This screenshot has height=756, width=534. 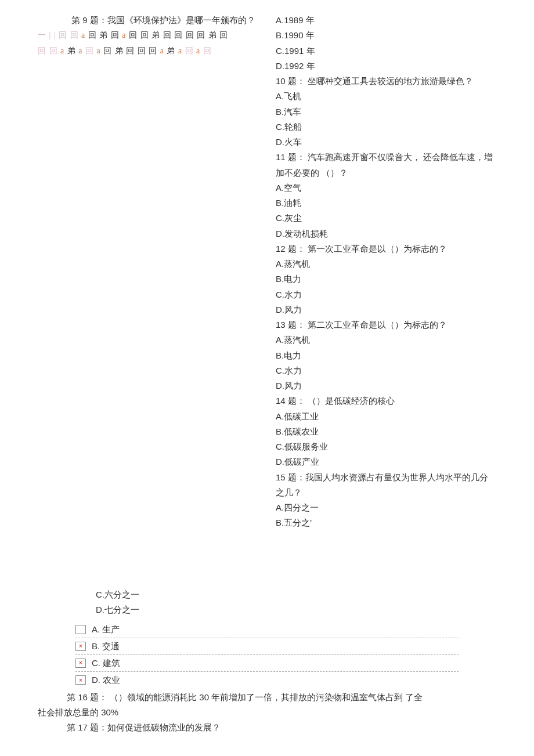 I want to click on q10-option-a: A.飞机, so click(x=386, y=96).